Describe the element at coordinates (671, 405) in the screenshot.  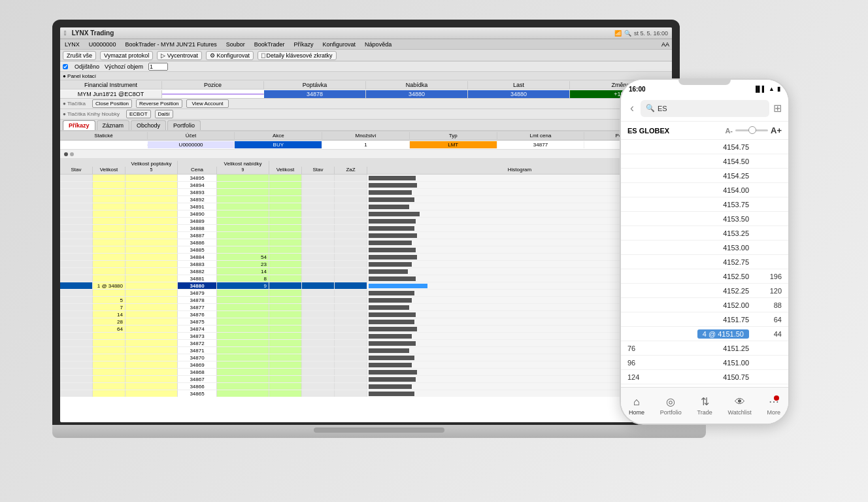
I see `nav-portfolio: ◎ Portfolio` at that location.